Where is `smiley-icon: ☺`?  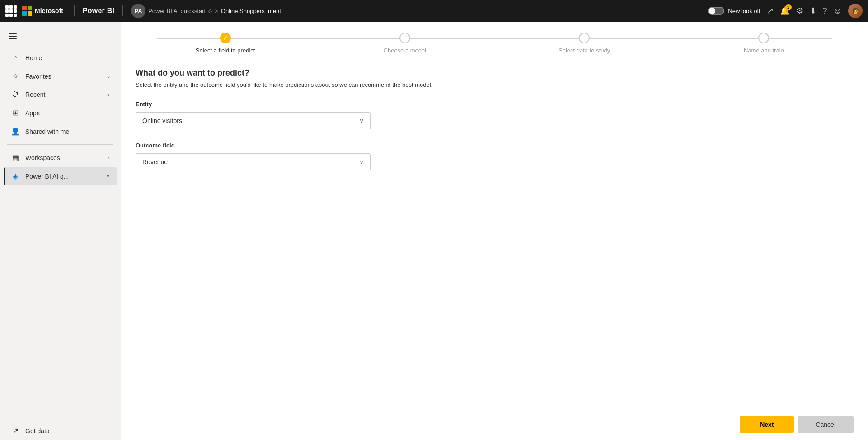 smiley-icon: ☺ is located at coordinates (838, 11).